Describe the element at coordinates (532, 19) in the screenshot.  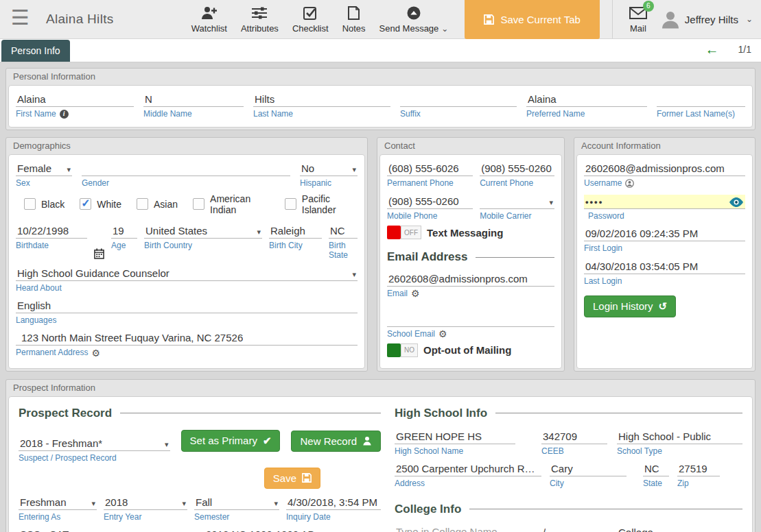
I see `save-current-tab-button: Save Current Tab` at that location.